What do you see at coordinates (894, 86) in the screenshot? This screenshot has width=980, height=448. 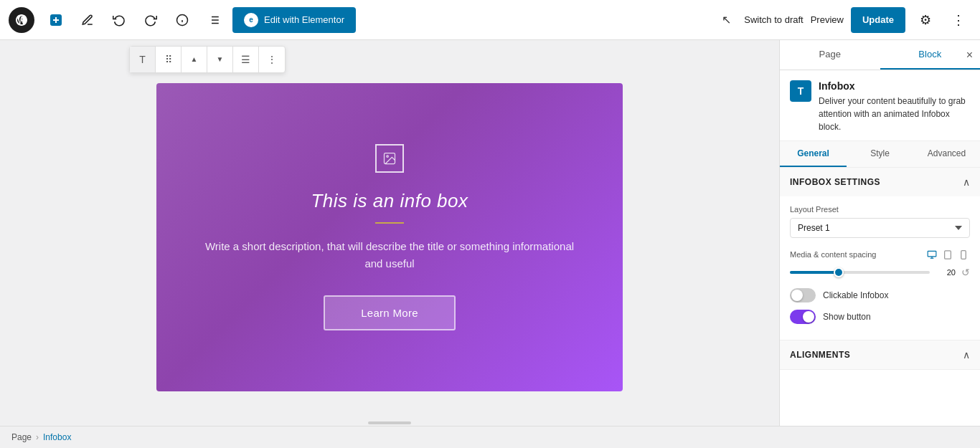 I see `block-info-title: Infobox` at bounding box center [894, 86].